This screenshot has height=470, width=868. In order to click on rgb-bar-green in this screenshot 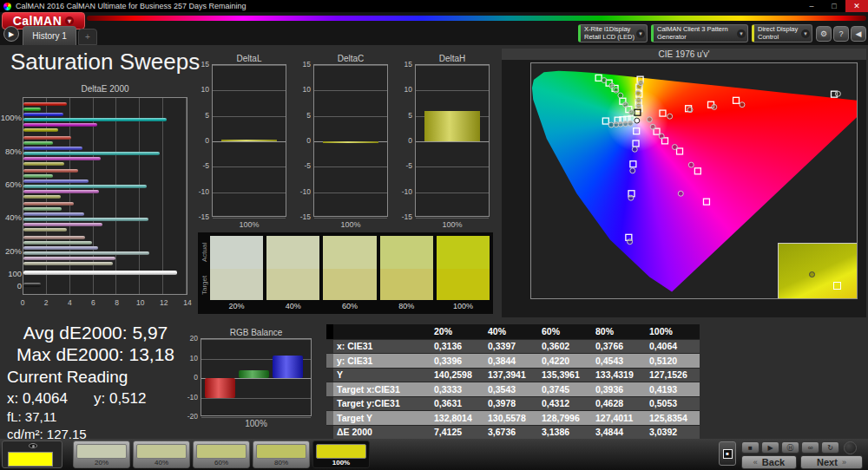, I will do `click(253, 375)`.